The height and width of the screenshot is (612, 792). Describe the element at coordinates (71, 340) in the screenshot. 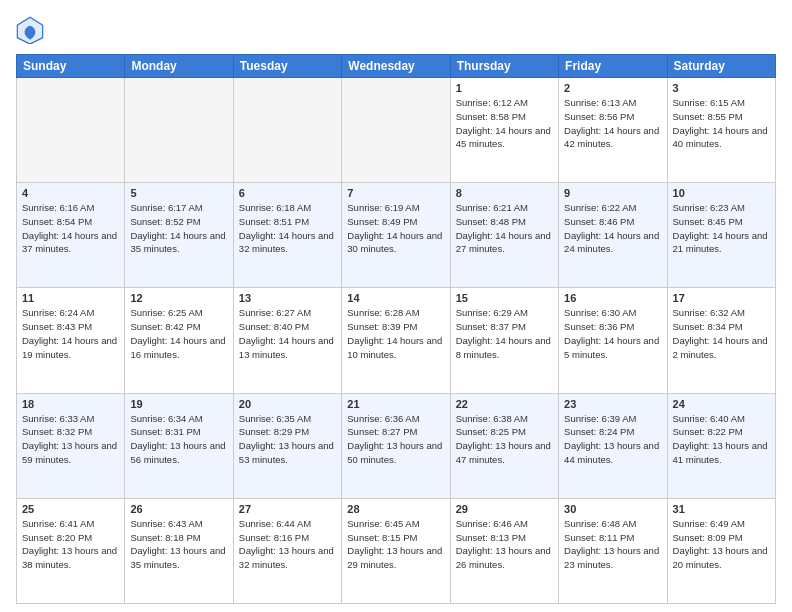

I see `calendar-cell: 11Sunrise: 6:24 AM Sunset: 8:43 PM Dayli…` at that location.